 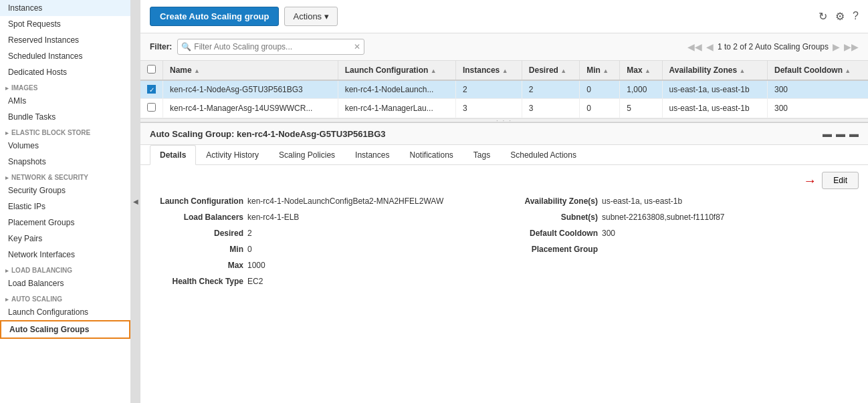 I want to click on sidebar-item-elastic-ips: Elastic IPs, so click(x=66, y=207).